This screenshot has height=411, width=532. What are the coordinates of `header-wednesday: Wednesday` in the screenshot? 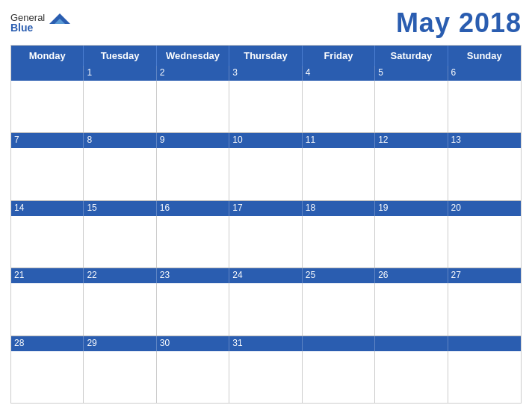 It's located at (193, 55).